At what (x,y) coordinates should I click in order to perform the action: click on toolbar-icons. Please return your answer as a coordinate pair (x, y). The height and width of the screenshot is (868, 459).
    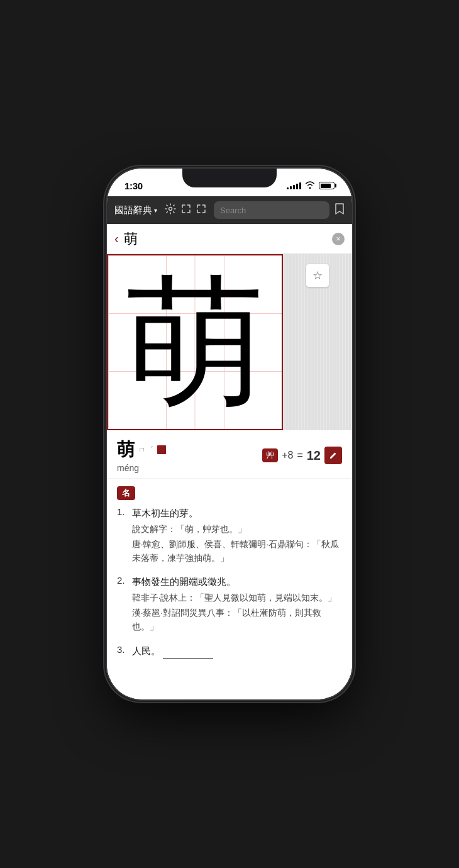
    Looking at the image, I should click on (185, 210).